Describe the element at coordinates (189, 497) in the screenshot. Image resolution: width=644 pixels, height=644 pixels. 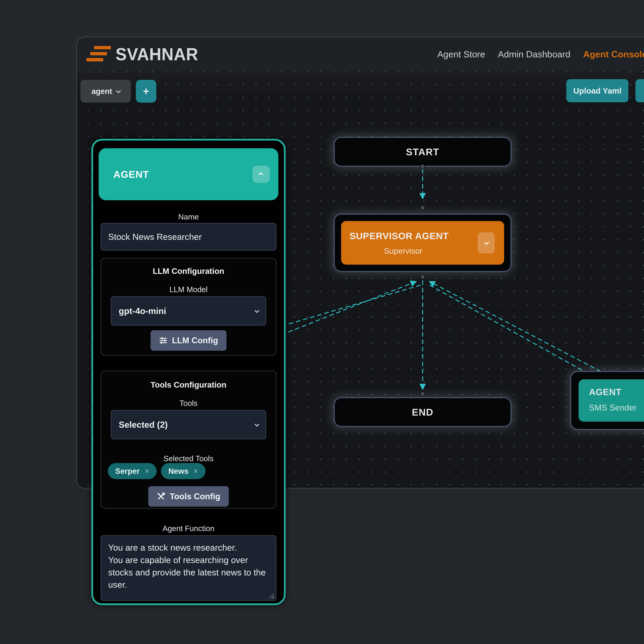
I see `tools-config-button: Tools Config` at that location.